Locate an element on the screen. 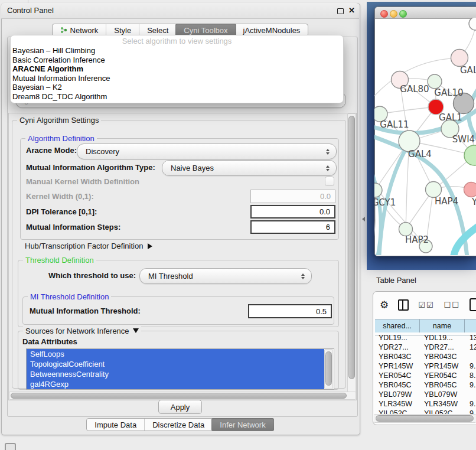  aracne-mode-combobox: Discovery is located at coordinates (207, 151).